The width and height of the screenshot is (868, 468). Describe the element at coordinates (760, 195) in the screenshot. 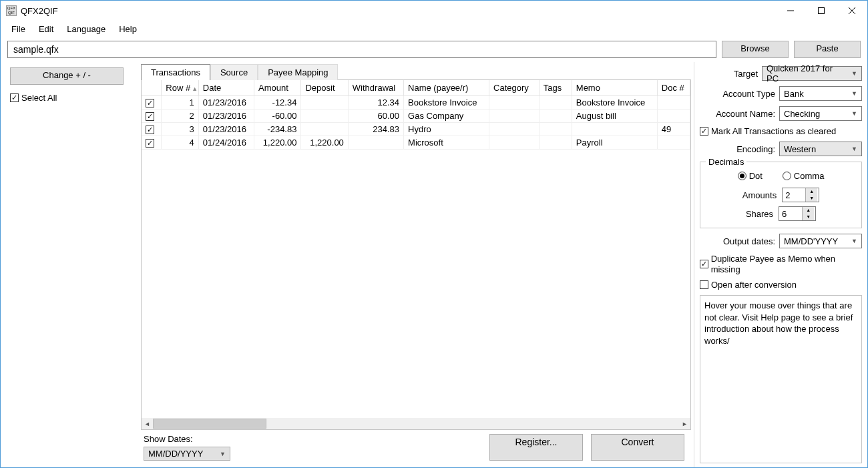

I see `amounts-label: Amounts` at that location.